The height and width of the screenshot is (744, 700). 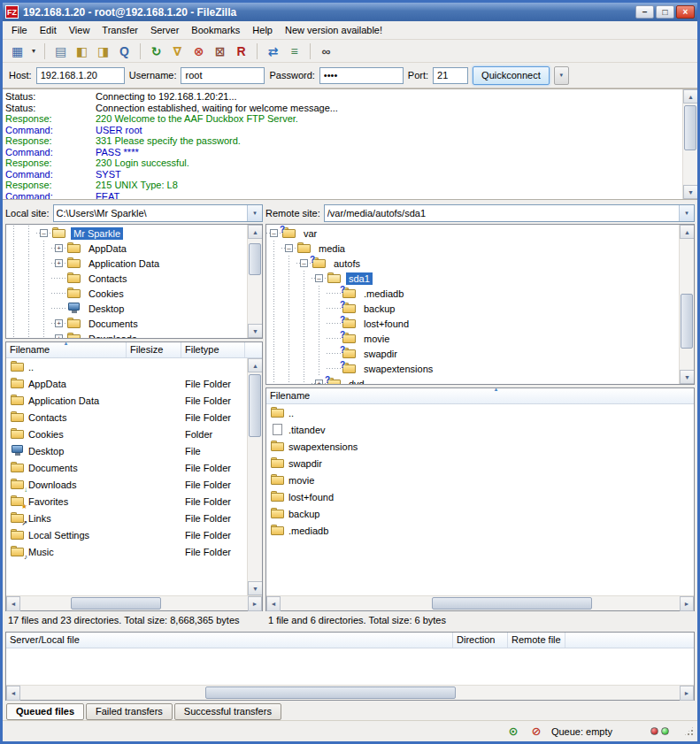 I want to click on resize-grip, so click(x=688, y=731).